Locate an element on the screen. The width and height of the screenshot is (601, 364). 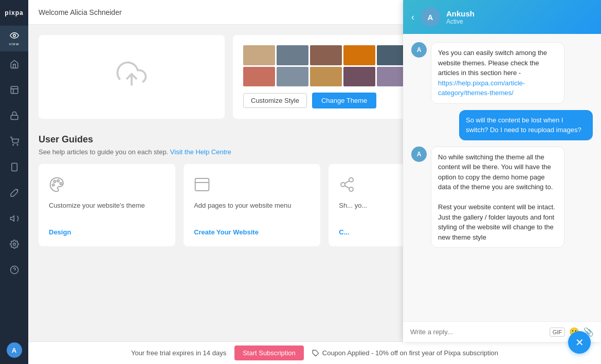
welcome-text: Welcome Alicia Schneider is located at coordinates (80, 12).